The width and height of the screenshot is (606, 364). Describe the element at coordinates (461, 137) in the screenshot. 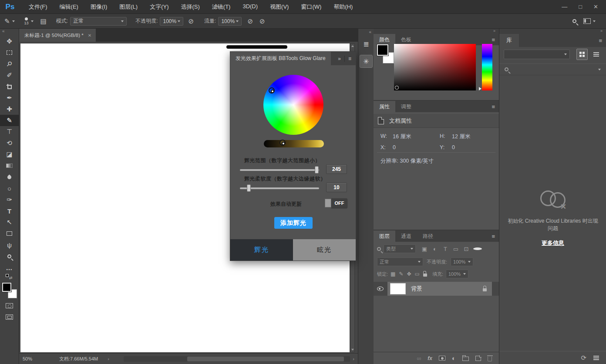

I see `height-value: 12 厘米` at that location.